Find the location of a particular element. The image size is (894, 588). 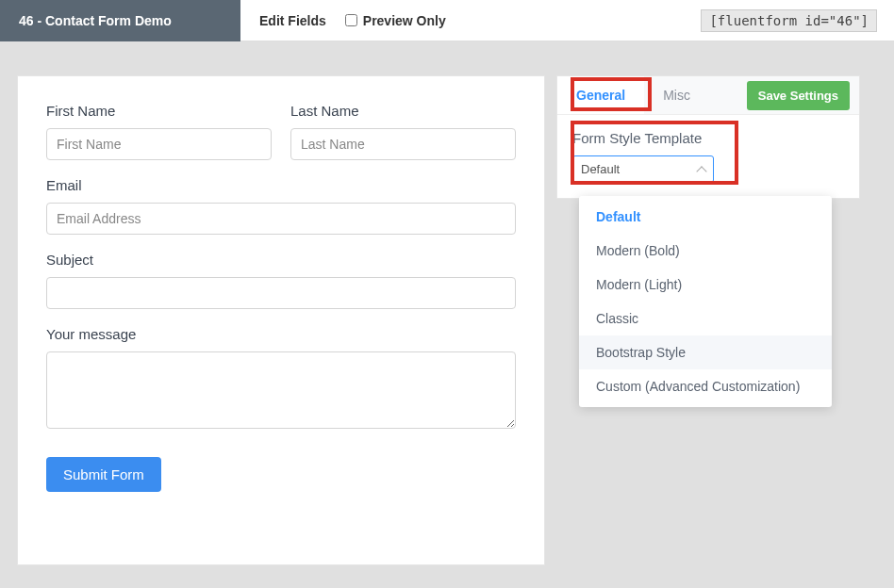

email-label: Email is located at coordinates (281, 185).